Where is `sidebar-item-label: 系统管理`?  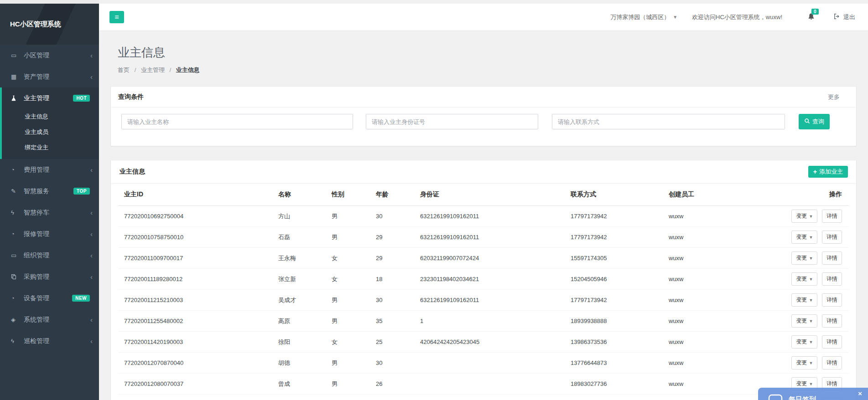
sidebar-item-label: 系统管理 is located at coordinates (57, 320).